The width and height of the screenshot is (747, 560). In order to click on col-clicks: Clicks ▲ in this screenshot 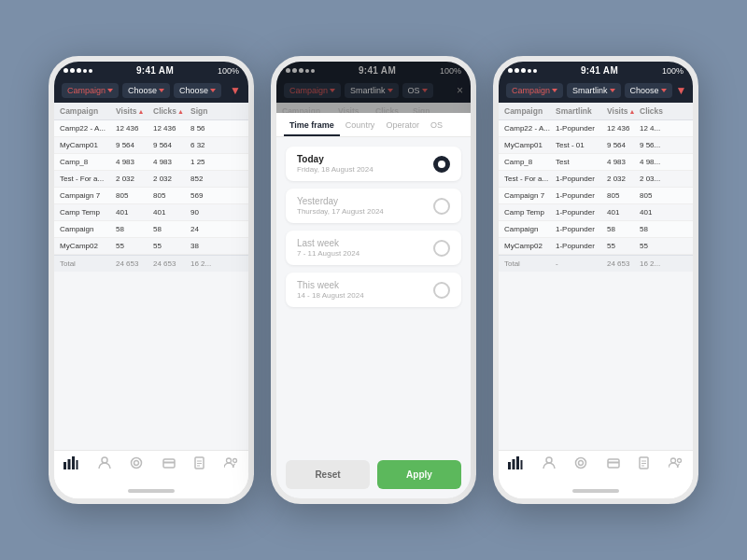, I will do `click(172, 111)`.